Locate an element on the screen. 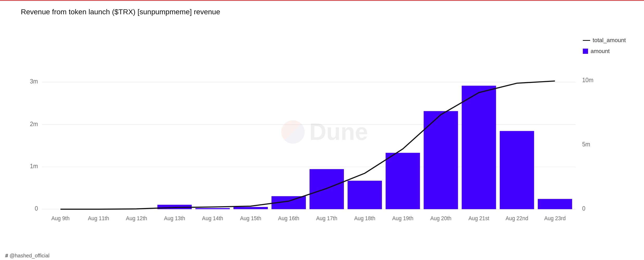 The image size is (644, 260). legend-total-amount-label: total_amount is located at coordinates (609, 40).